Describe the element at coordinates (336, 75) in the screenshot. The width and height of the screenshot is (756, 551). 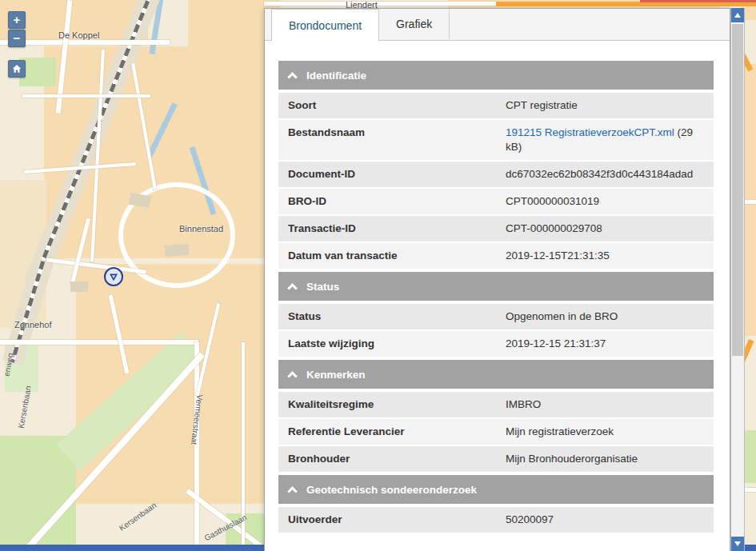
I see `section-title: Identificatie` at that location.